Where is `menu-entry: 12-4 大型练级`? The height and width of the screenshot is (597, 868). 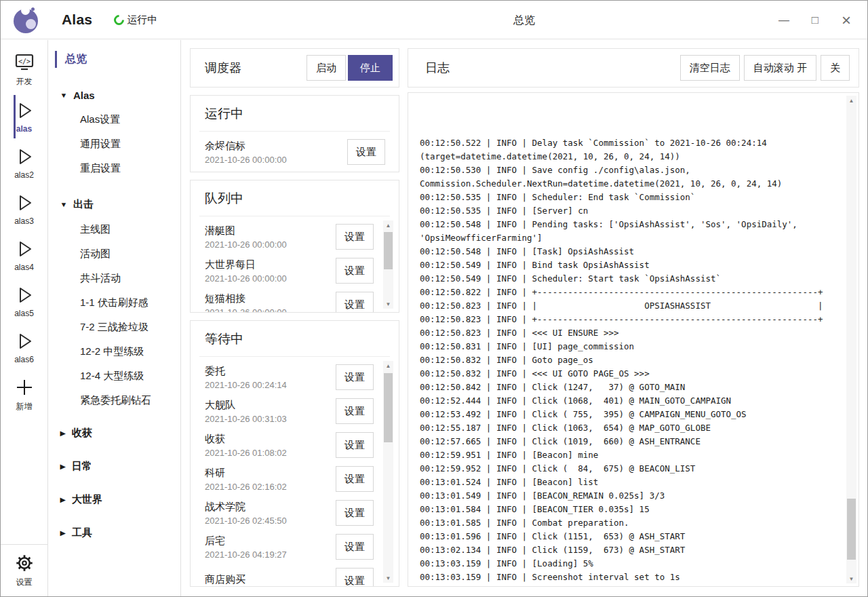
menu-entry: 12-4 大型练级 is located at coordinates (114, 376).